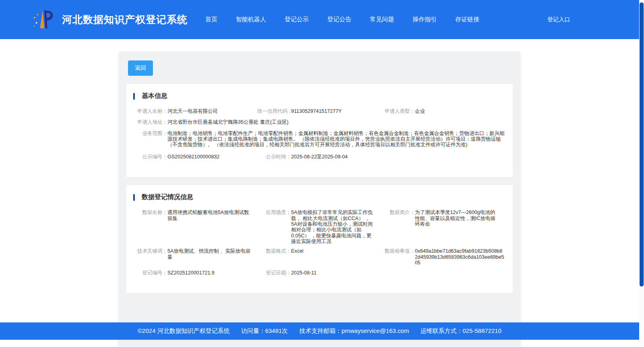 This screenshot has height=347, width=644. What do you see at coordinates (319, 157) in the screenshot?
I see `field-notice-time: 公示时间： 2025-08-22至2025-09-04` at bounding box center [319, 157].